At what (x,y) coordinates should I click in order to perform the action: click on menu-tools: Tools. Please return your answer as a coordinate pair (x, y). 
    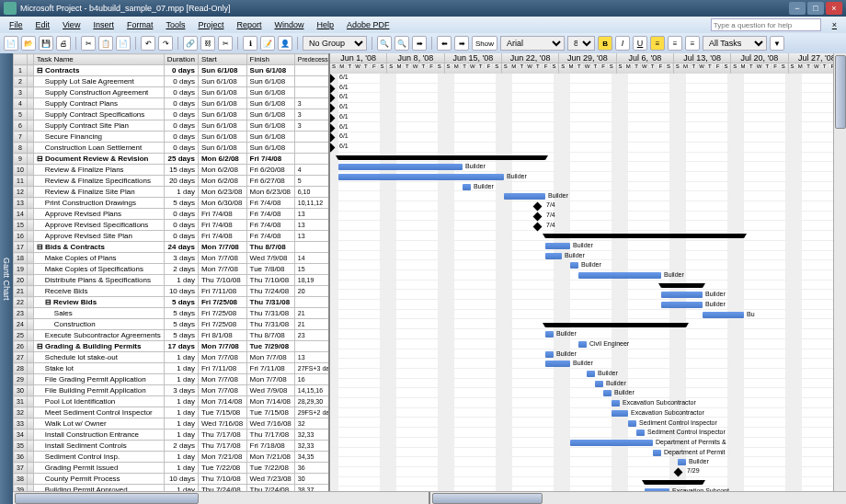
    Looking at the image, I should click on (175, 25).